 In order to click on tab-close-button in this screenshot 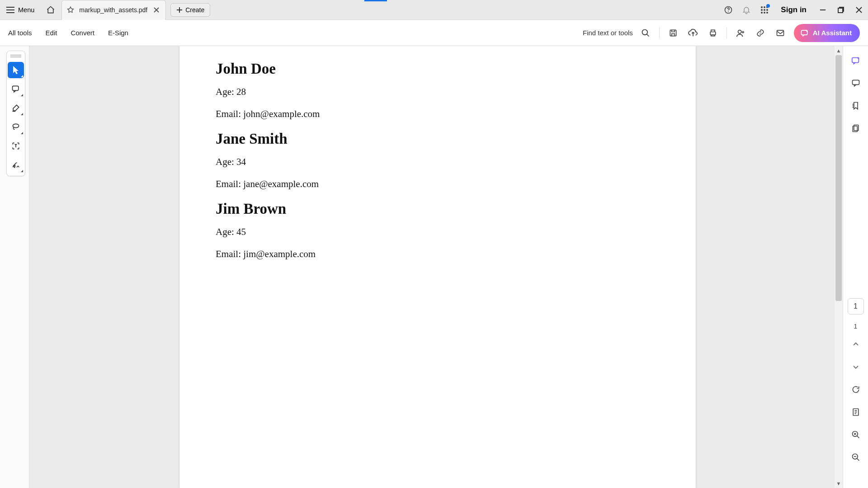, I will do `click(156, 10)`.